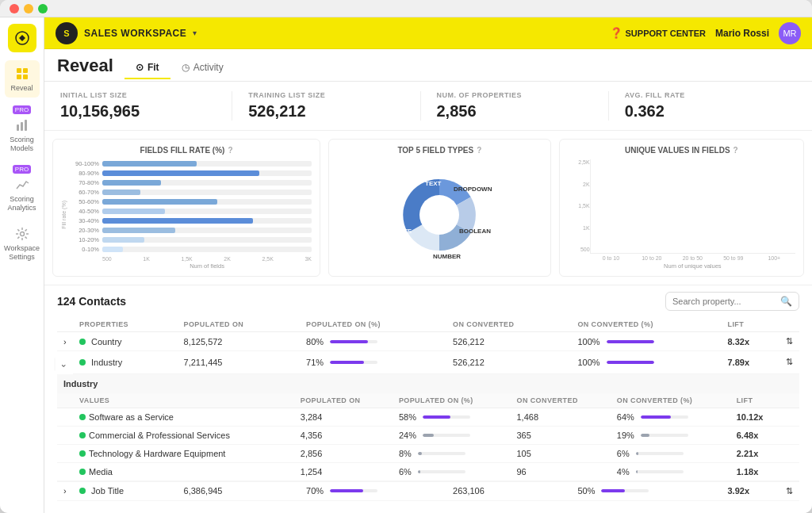 This screenshot has width=812, height=513. What do you see at coordinates (335, 106) in the screenshot?
I see `metric-training-list: TRAINING LIST SIZE 526,212` at bounding box center [335, 106].